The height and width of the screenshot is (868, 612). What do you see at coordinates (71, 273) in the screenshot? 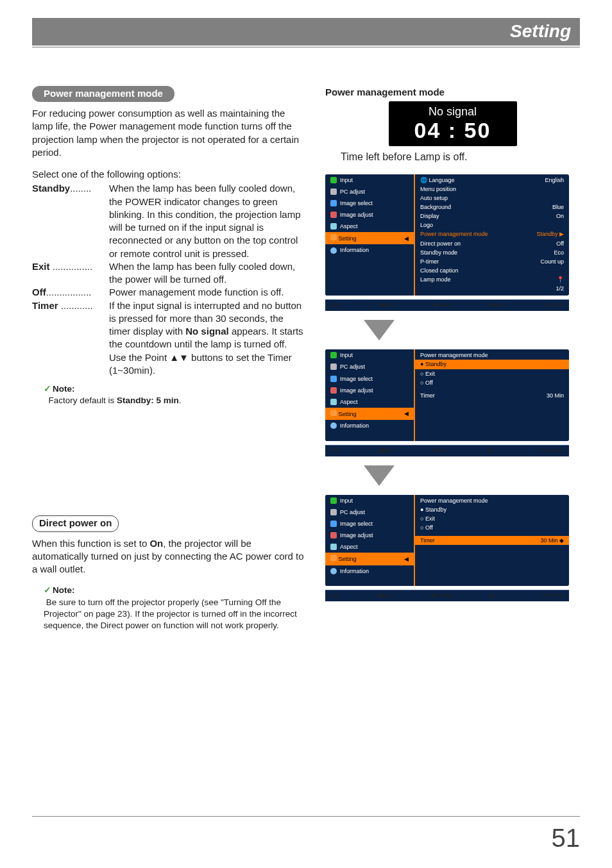
I see `opt-term-exit: Exit ...............` at bounding box center [71, 273].